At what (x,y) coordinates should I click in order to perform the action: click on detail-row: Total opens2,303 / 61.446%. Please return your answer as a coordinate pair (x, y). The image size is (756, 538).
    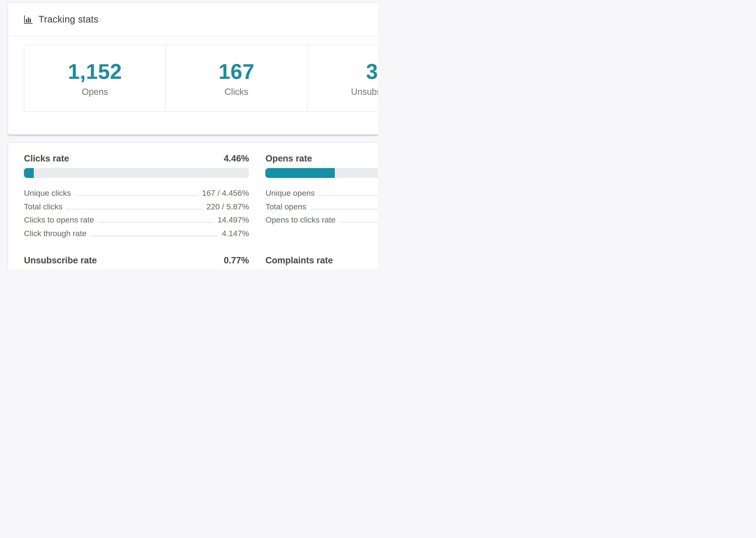
    Looking at the image, I should click on (322, 209).